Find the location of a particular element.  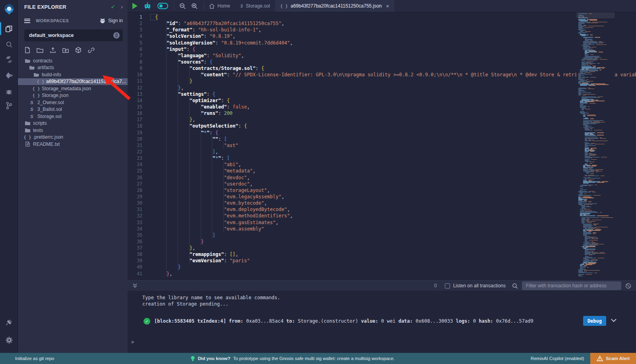

tab-build-info-json: { } a69b43f277ba20fcac141151250ca755.jso… is located at coordinates (335, 6).